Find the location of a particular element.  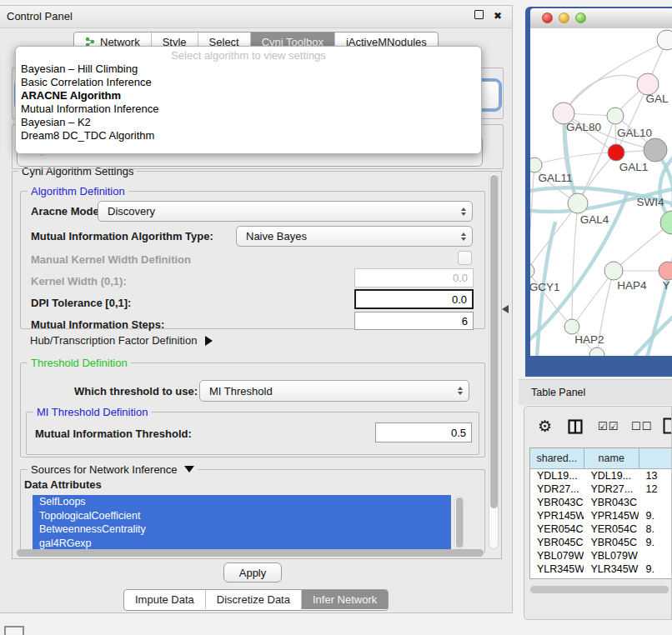

network-node-y is located at coordinates (665, 271).